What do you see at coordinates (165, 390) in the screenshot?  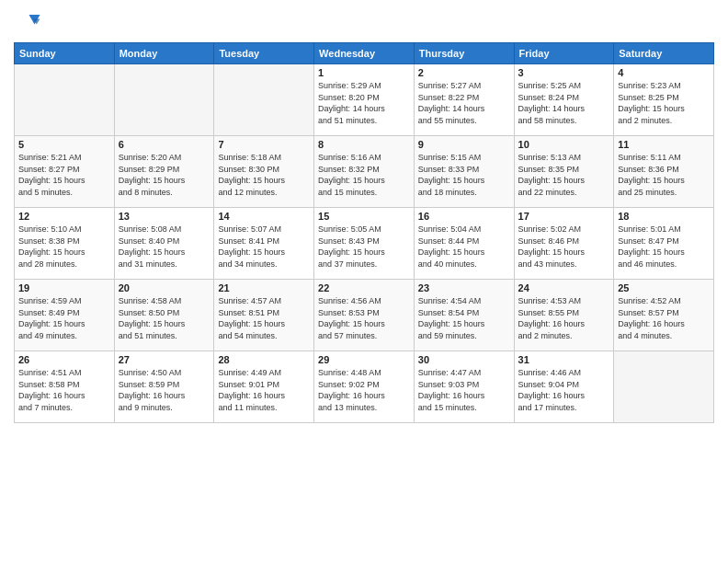 I see `day-info: Sunrise: 4:50 AM Sunset: 8:59 PM Dayligh…` at bounding box center [165, 390].